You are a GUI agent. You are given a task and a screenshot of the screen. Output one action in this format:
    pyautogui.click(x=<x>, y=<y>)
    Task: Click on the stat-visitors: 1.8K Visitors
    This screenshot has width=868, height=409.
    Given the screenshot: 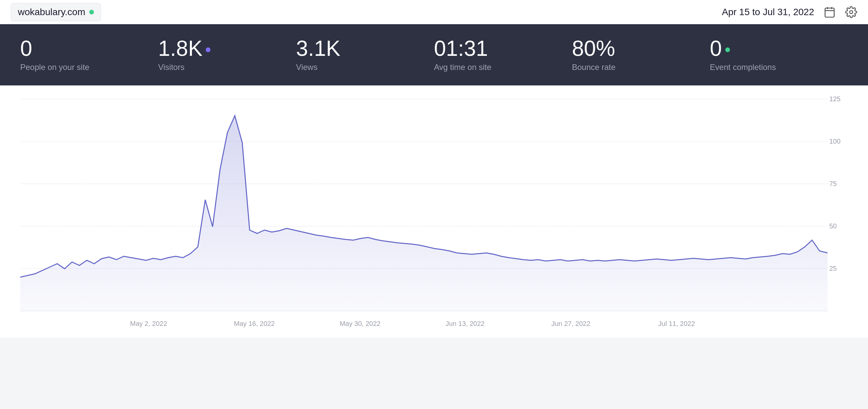 What is the action you would take?
    pyautogui.click(x=227, y=55)
    